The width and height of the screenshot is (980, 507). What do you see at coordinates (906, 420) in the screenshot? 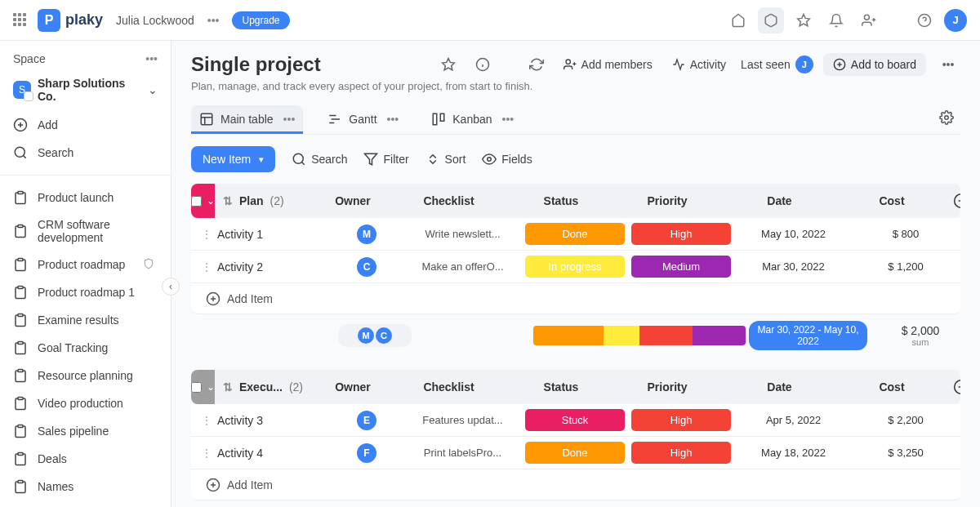
I see `row-cost: $ 2,200` at bounding box center [906, 420].